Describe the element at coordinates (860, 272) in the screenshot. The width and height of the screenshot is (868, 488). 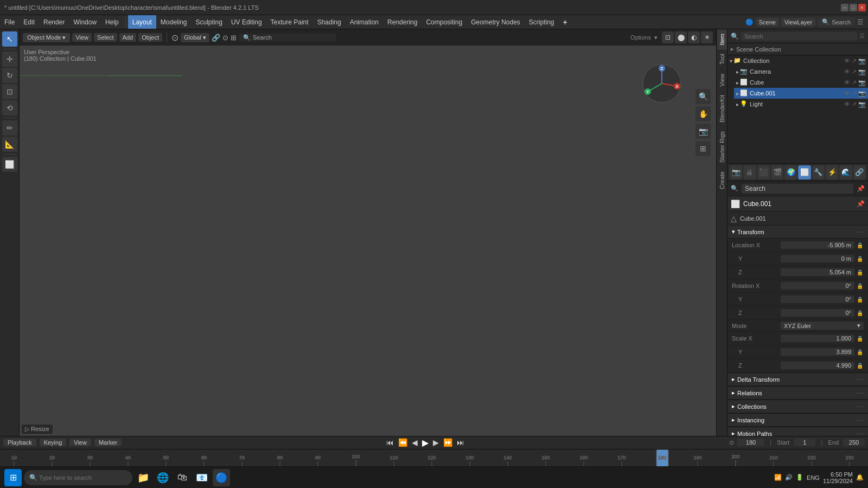
I see `location-z-lock: 🔒` at that location.